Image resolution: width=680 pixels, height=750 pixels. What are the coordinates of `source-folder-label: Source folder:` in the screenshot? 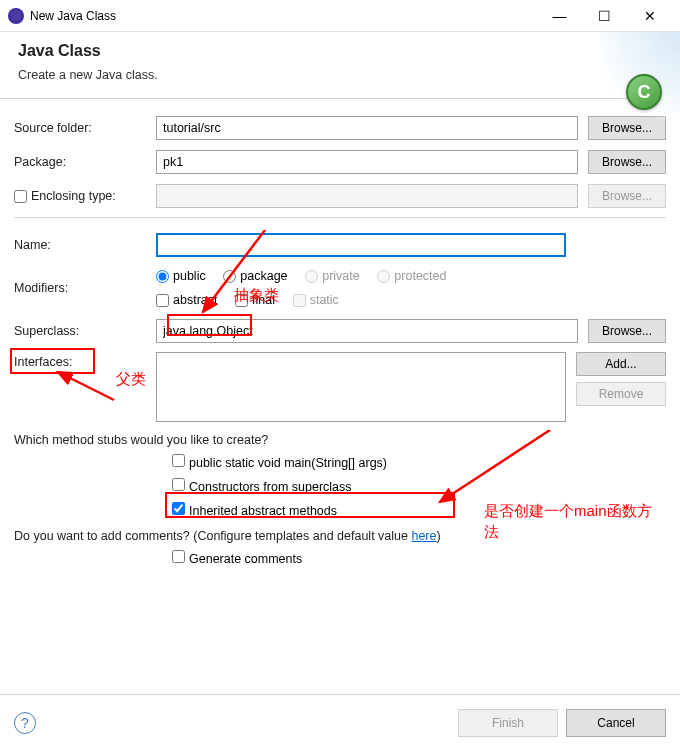 It's located at (85, 128).